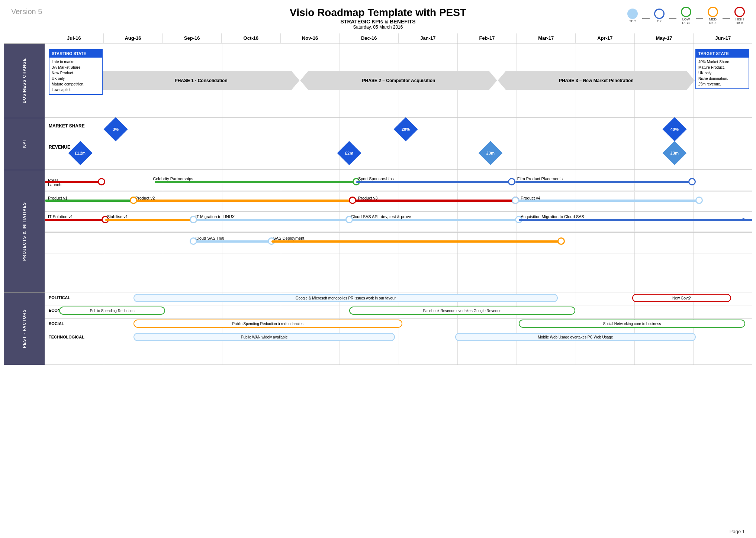 Image resolution: width=756 pixels, height=538 pixels. What do you see at coordinates (605, 38) in the screenshot?
I see `month-apr: Apr-17` at bounding box center [605, 38].